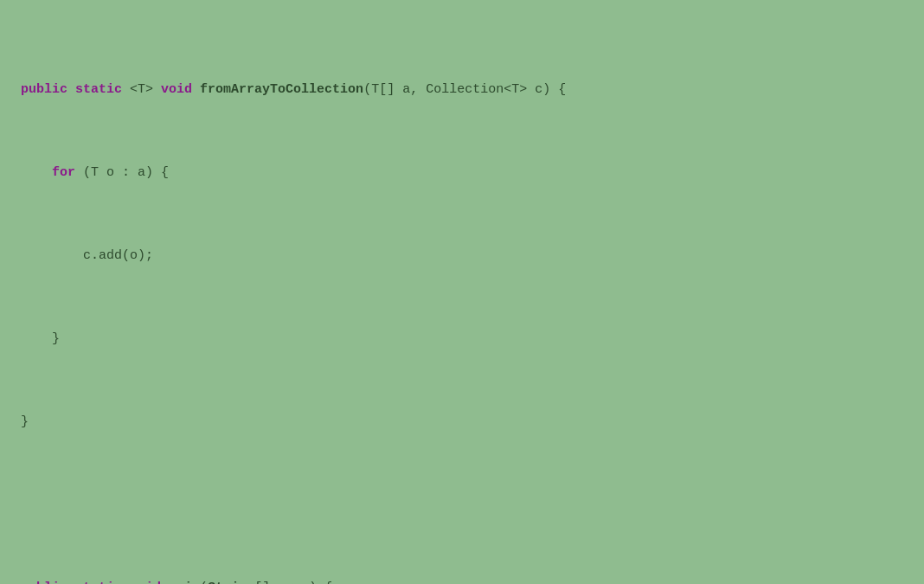 The height and width of the screenshot is (584, 924). What do you see at coordinates (64, 173) in the screenshot?
I see `keyword-for: for` at bounding box center [64, 173].